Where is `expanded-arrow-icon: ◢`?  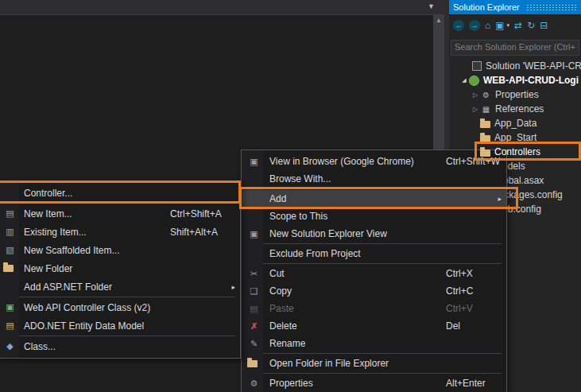
expanded-arrow-icon: ◢ is located at coordinates (464, 80).